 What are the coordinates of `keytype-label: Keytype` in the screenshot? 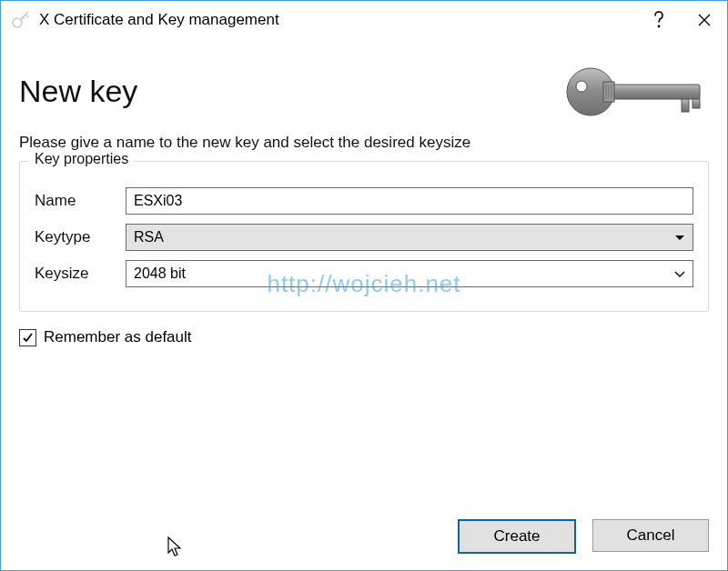 It's located at (80, 237).